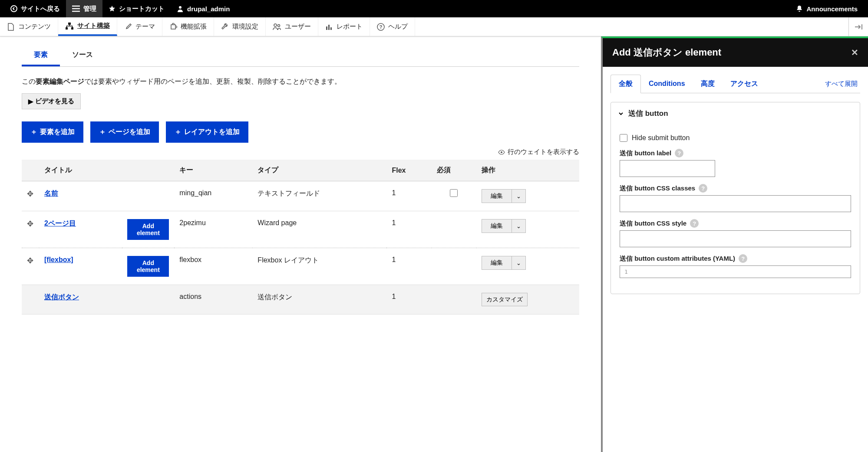 Image resolution: width=868 pixels, height=452 pixels. I want to click on required-checkbox, so click(454, 193).